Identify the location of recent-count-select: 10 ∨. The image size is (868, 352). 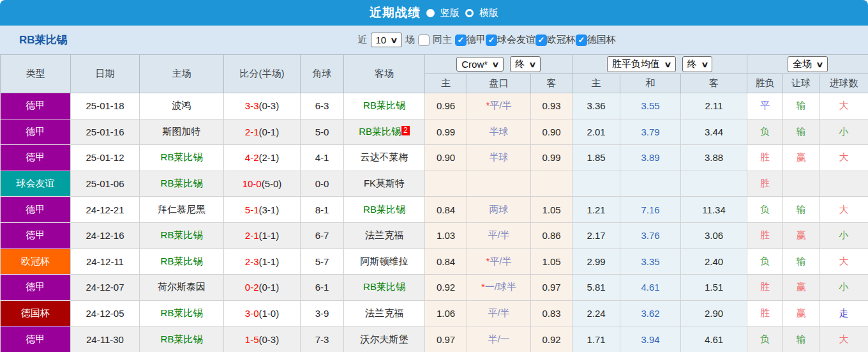
(387, 40).